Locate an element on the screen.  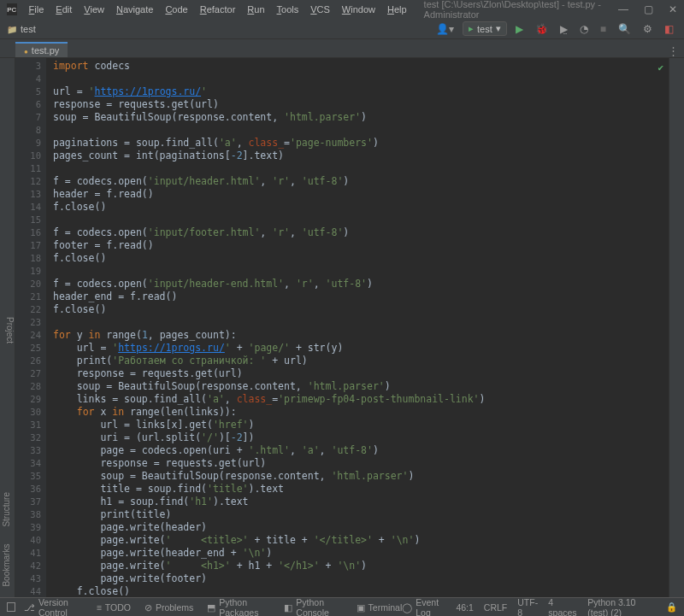
project-tool: Project is located at coordinates (10, 330).